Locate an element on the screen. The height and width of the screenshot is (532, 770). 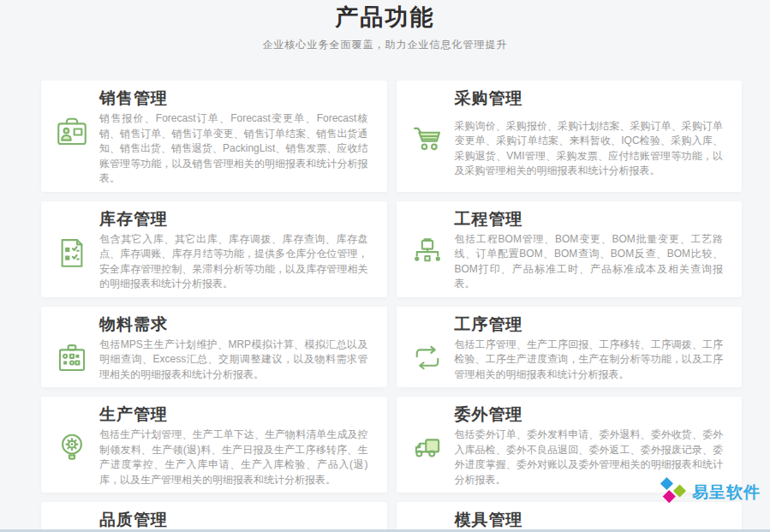
card-description: 包括工程BOM管理、BOM变更、BOM批量变更、工艺路线、订单配置BOM、BOM… is located at coordinates (589, 262).